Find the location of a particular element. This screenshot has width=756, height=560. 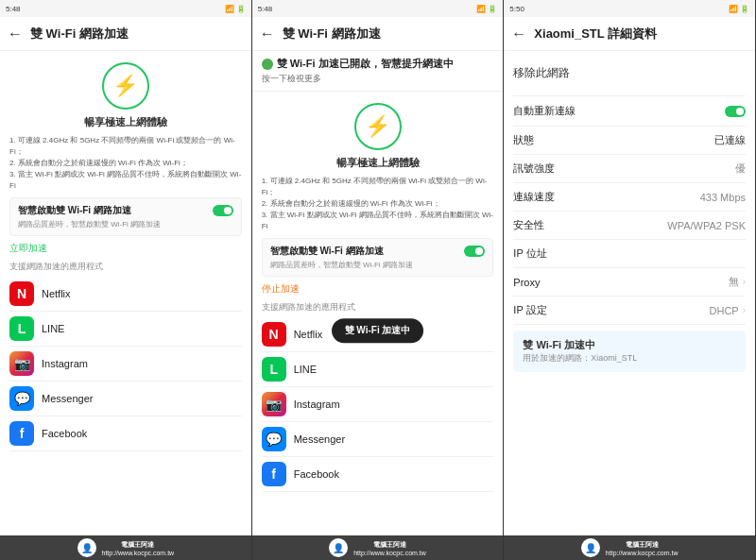

back-arrow-3: ← is located at coordinates (519, 34).